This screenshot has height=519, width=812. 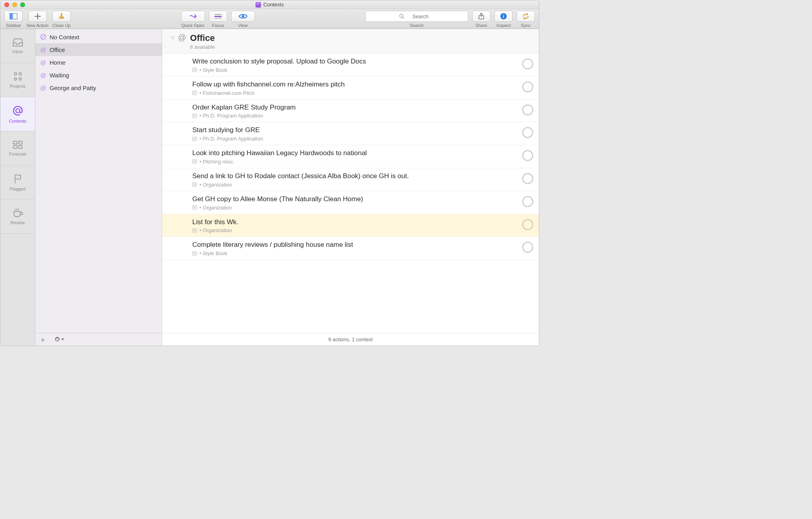 I want to click on rail-review: Review, so click(x=17, y=217).